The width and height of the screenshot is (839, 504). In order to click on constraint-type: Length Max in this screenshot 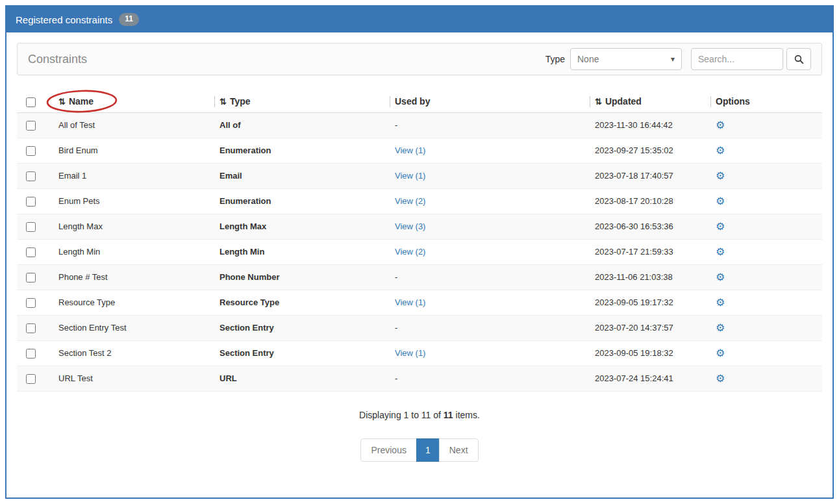, I will do `click(302, 226)`.